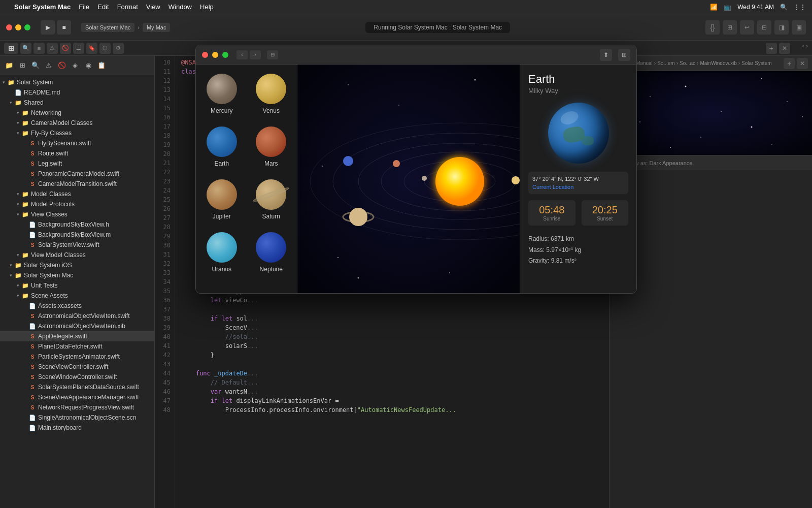  I want to click on sidebar-item-13: ▾📁View Classes, so click(77, 214).